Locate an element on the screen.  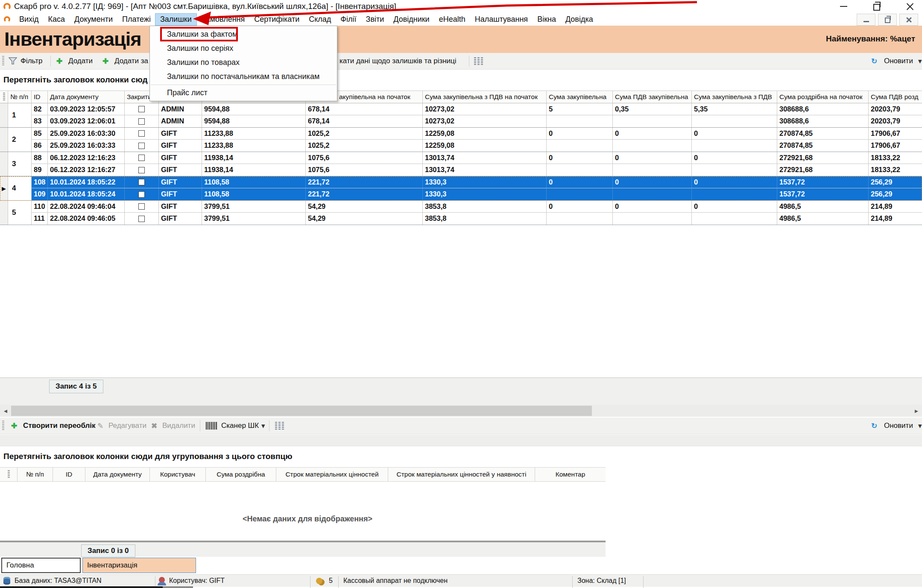
menu-item-12: Налаштування is located at coordinates (501, 20).